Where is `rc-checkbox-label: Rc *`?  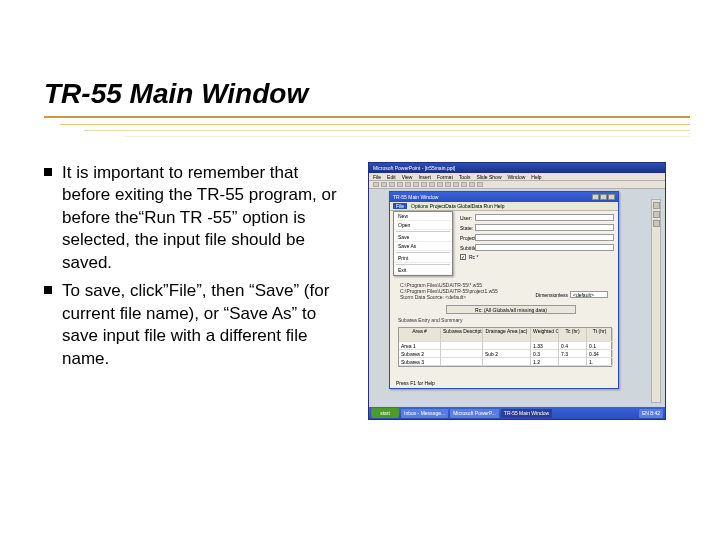
rc-checkbox-label: Rc * is located at coordinates (474, 257).